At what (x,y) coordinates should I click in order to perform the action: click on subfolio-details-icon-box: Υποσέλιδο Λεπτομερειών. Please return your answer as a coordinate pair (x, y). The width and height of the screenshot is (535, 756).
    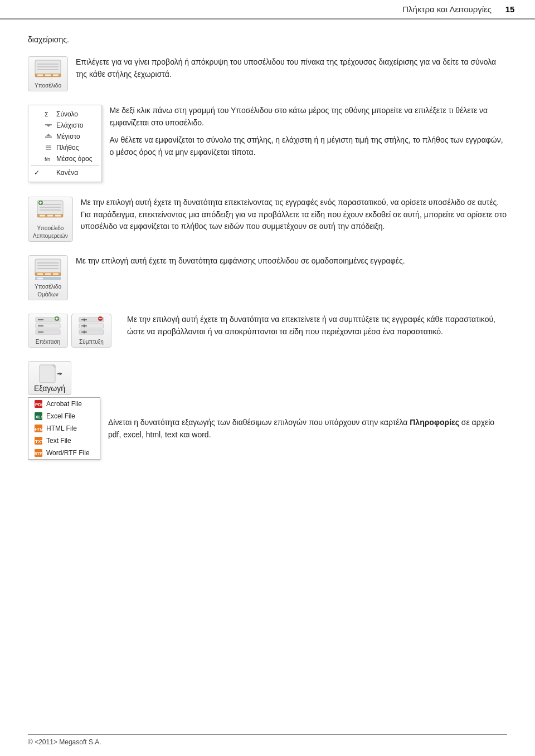
    Looking at the image, I should click on (50, 220).